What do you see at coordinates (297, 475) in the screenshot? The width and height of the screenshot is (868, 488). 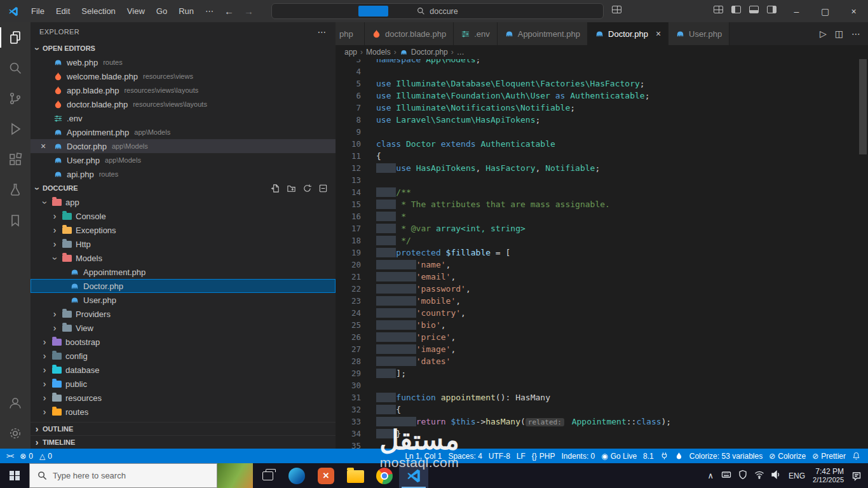 I see `taskbar-app-edge` at bounding box center [297, 475].